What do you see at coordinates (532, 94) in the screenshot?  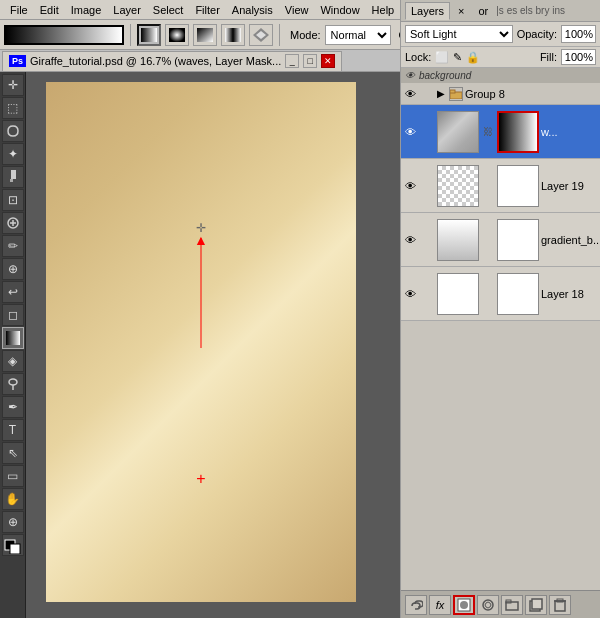 I see `group-8-name: Group 8` at bounding box center [532, 94].